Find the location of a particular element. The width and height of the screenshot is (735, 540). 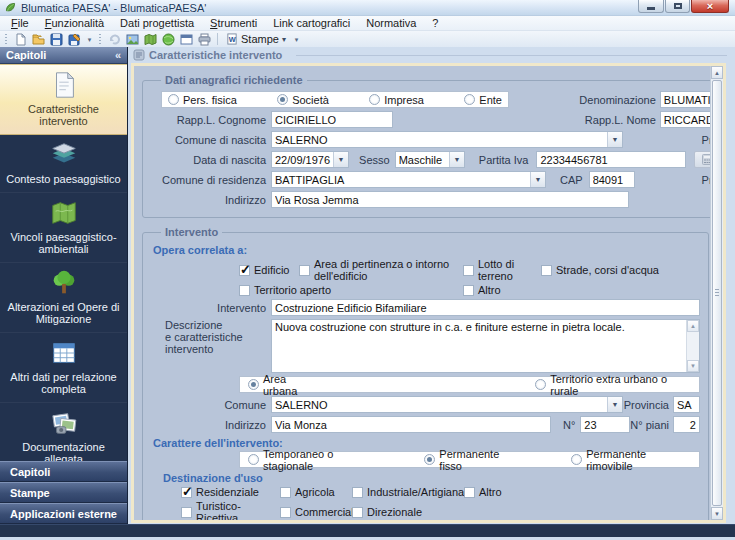

menu-strumenti: Strumenti is located at coordinates (234, 23).